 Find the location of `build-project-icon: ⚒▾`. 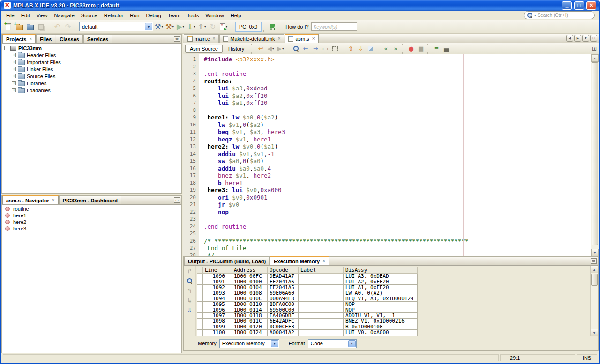

build-project-icon: ⚒▾ is located at coordinates (159, 27).